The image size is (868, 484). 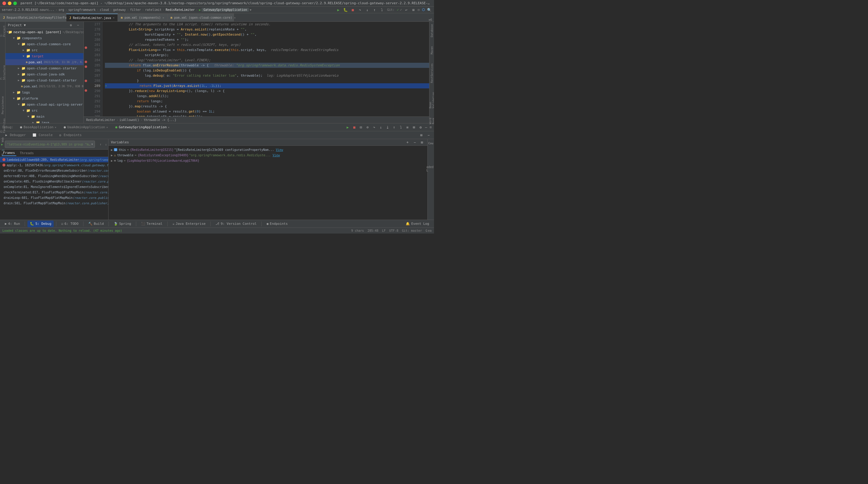 I want to click on tab-requestratelimiter: J RequestRateLimiterGatewayFilterFactory…, so click(x=33, y=18).